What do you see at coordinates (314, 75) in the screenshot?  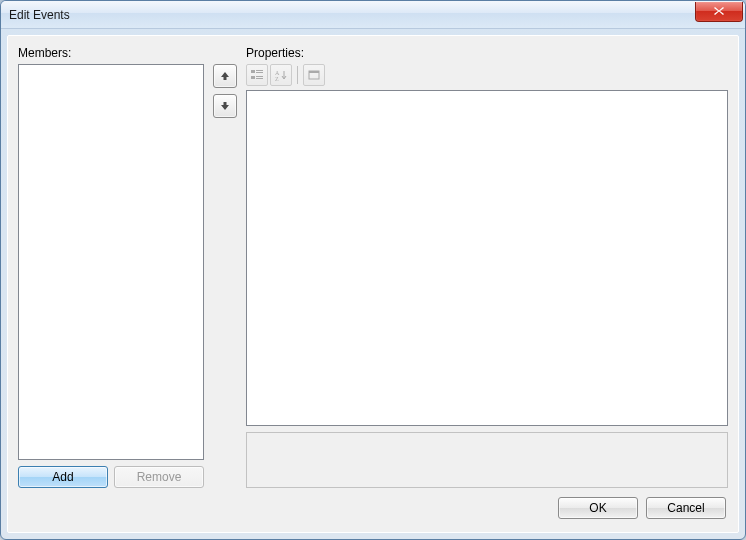 I see `property-pages-icon` at bounding box center [314, 75].